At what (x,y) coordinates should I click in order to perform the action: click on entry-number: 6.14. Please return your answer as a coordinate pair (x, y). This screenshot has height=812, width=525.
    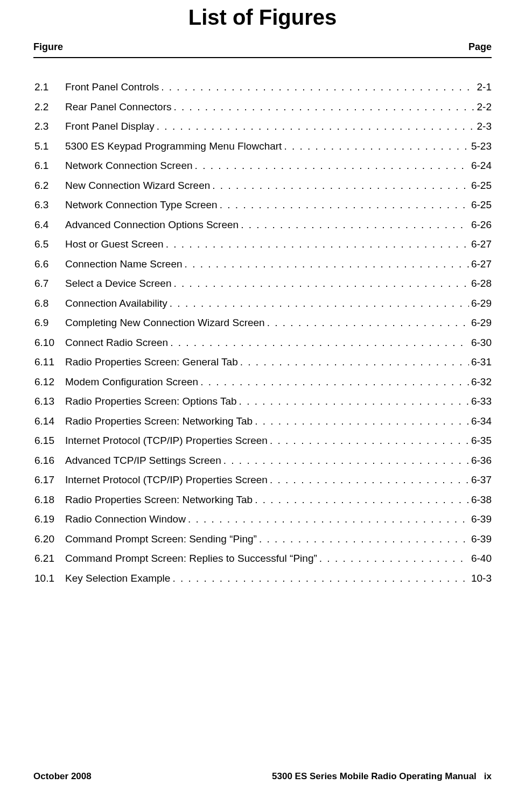
    Looking at the image, I should click on (50, 422).